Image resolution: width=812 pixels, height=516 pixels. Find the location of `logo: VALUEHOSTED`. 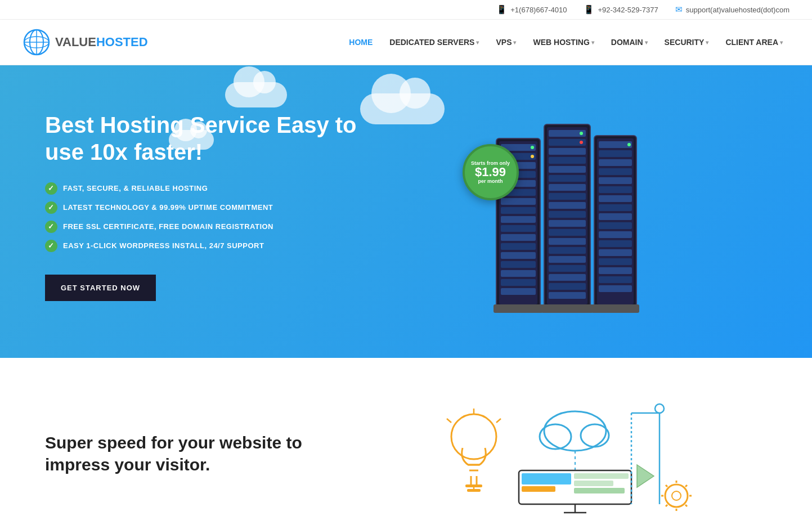

logo: VALUEHOSTED is located at coordinates (86, 42).